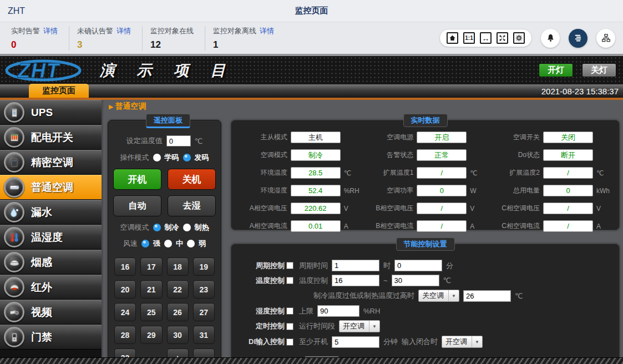 Image resolution: width=623 pixels, height=364 pixels. Describe the element at coordinates (487, 296) in the screenshot. I see `overrun-temp-input` at that location.